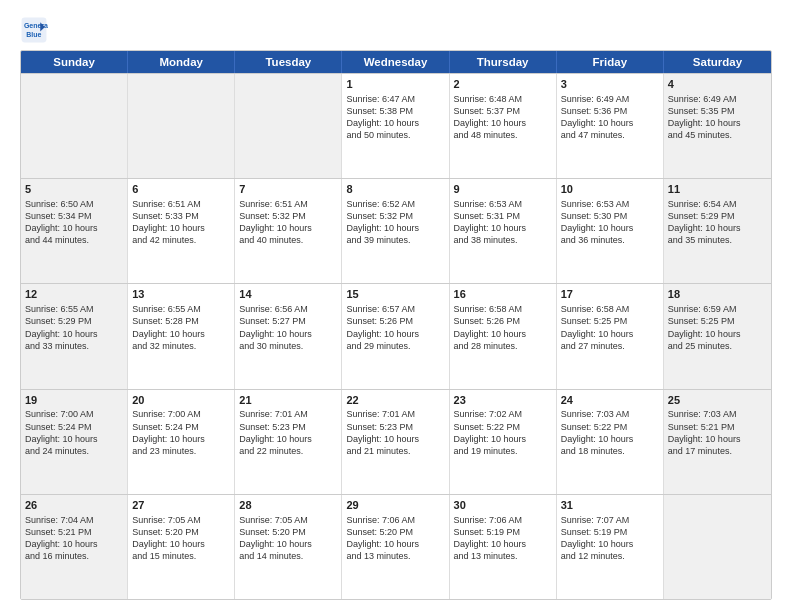  I want to click on day-number: 7, so click(288, 190).